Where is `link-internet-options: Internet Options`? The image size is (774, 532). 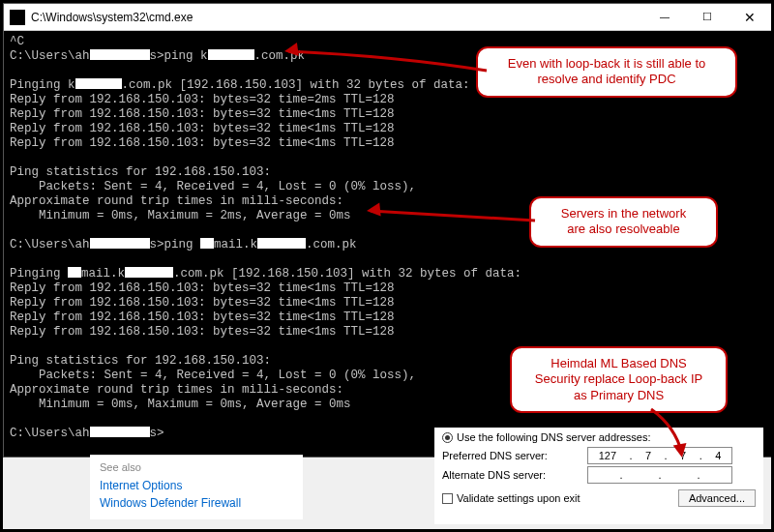 link-internet-options: Internet Options is located at coordinates (196, 486).